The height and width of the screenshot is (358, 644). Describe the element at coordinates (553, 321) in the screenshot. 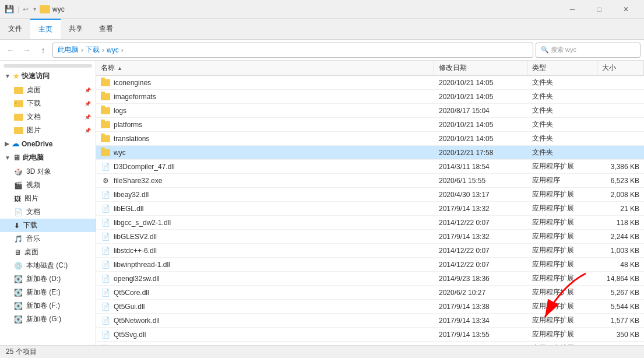

I see `file-type: 应用程序扩展` at that location.